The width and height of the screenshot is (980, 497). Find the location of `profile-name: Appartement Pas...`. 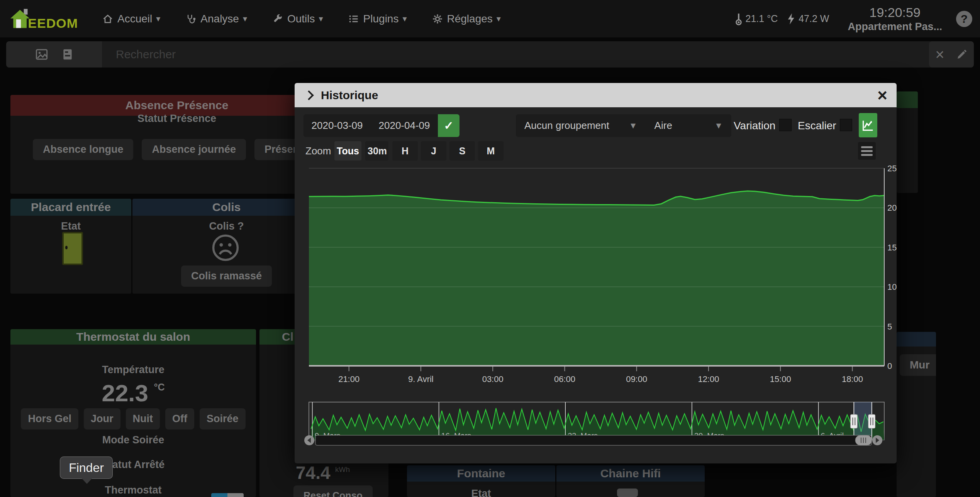

profile-name: Appartement Pas... is located at coordinates (895, 27).